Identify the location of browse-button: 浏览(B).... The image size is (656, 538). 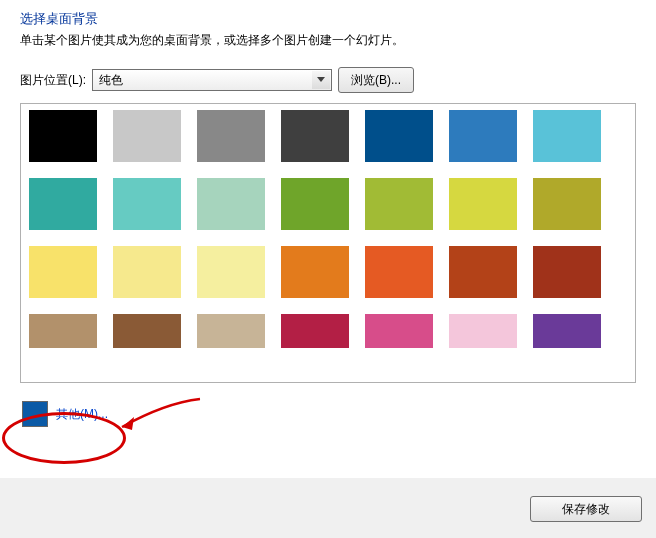
(376, 80).